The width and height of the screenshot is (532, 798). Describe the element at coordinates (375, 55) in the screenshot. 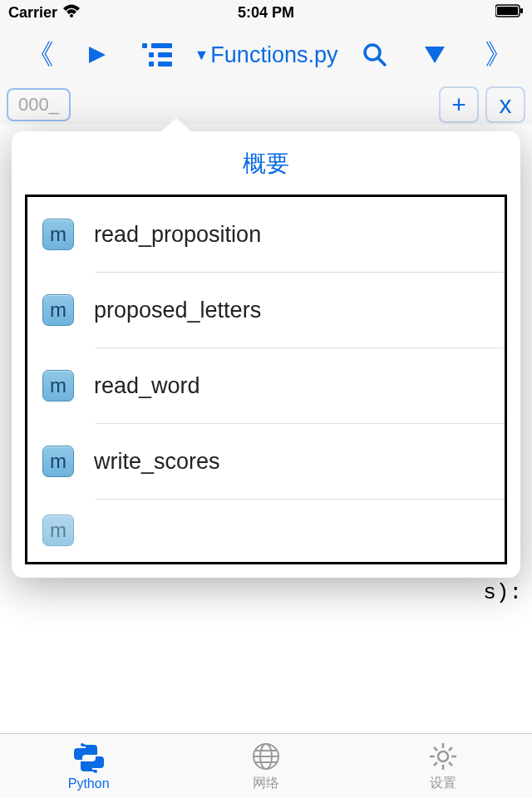

I see `search-button` at that location.